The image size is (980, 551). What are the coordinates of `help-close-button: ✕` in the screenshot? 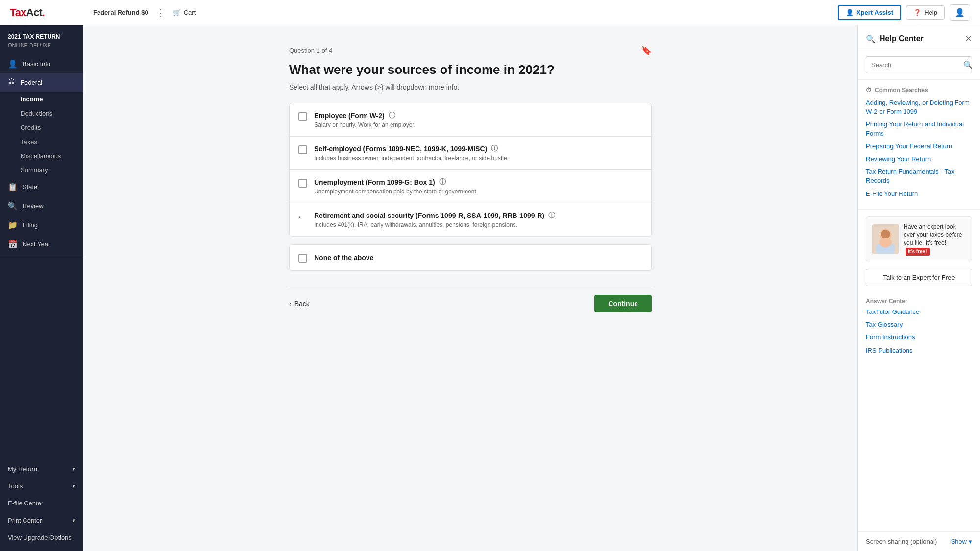 It's located at (968, 39).